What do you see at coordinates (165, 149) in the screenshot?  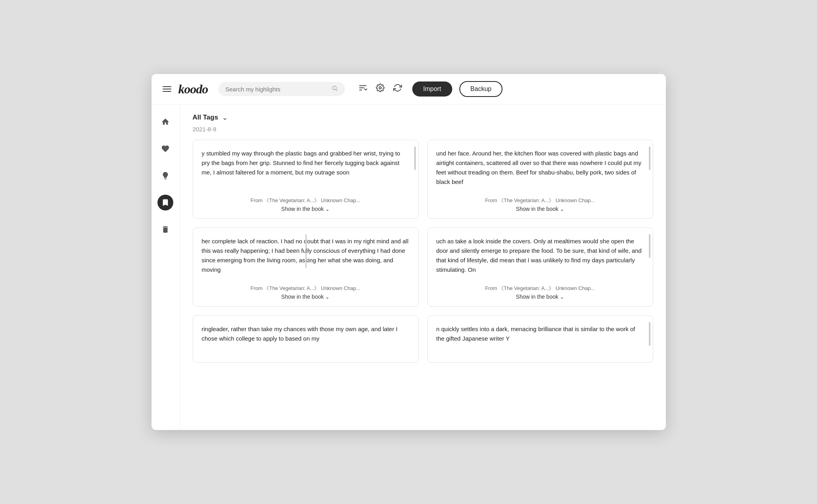 I see `sidebar-item-favorites` at bounding box center [165, 149].